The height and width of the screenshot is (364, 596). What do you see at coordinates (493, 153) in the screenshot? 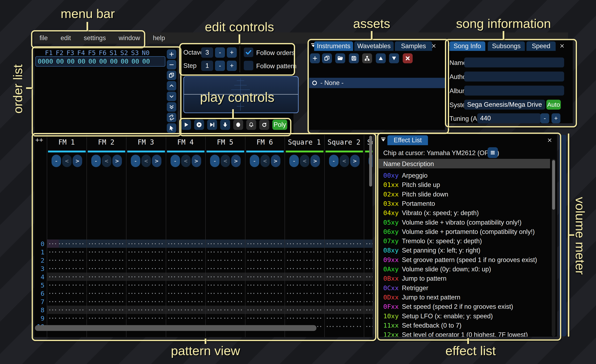
I see `effect-list-menu-button` at bounding box center [493, 153].